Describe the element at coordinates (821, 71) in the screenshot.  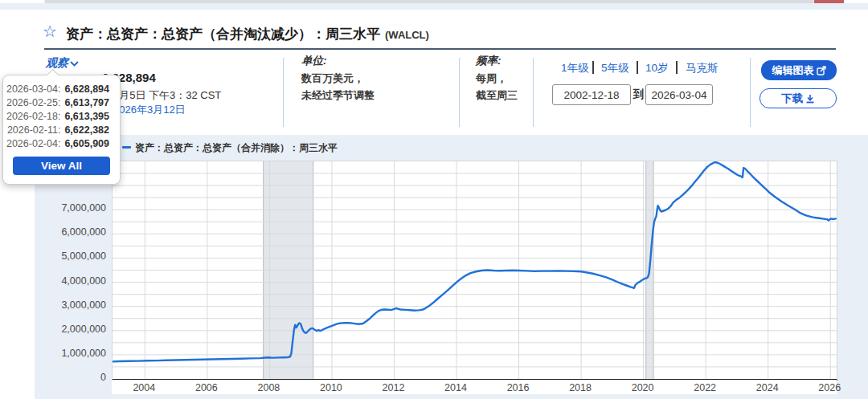
I see `edit-external-icon` at that location.